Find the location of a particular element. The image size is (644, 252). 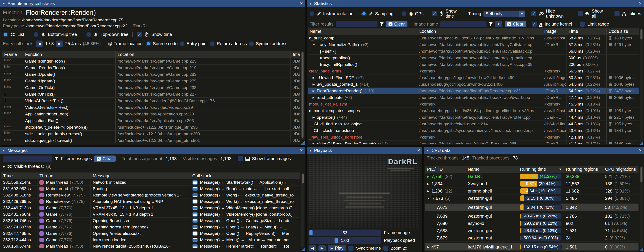

table-row: 7,673 wezterm-gui 2.04 s (8.41%) 1,342 5… is located at coordinates (532, 207).